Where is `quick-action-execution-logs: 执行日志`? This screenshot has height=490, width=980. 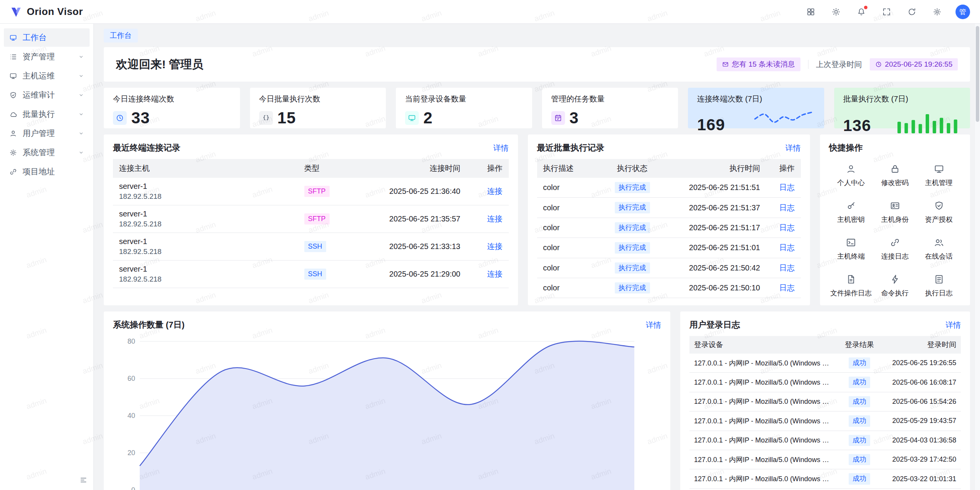
quick-action-execution-logs: 执行日志 is located at coordinates (939, 286).